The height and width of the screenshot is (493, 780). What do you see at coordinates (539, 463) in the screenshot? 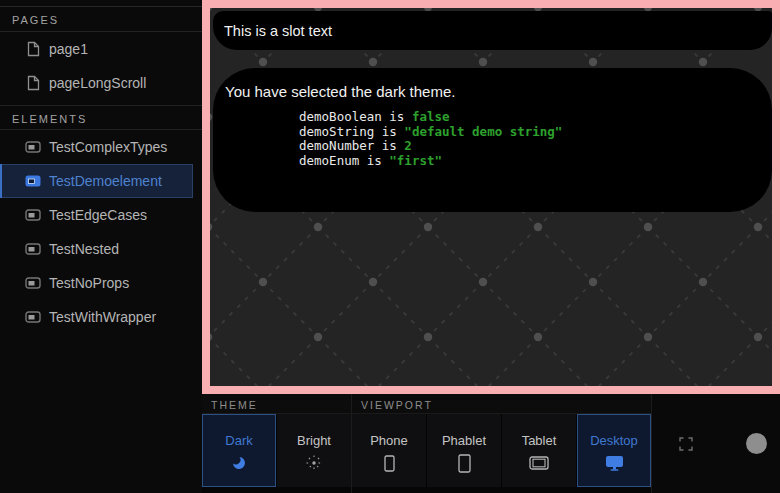
I see `tablet-icon` at bounding box center [539, 463].